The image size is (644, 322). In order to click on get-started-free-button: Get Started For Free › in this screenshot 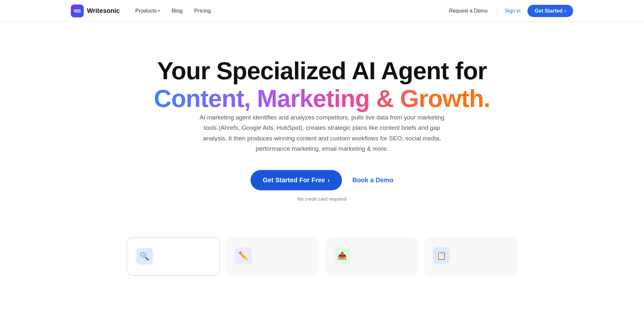, I will do `click(296, 180)`.